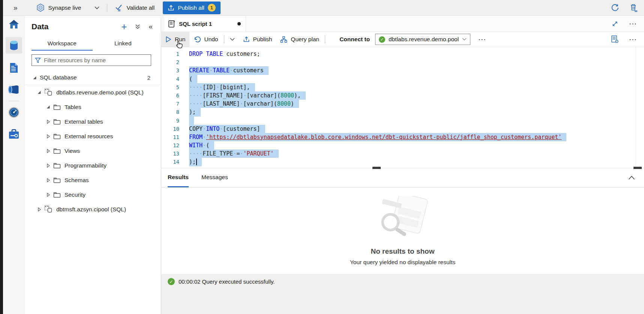 This screenshot has height=314, width=644. What do you see at coordinates (14, 112) in the screenshot?
I see `rail-monitor-button` at bounding box center [14, 112].